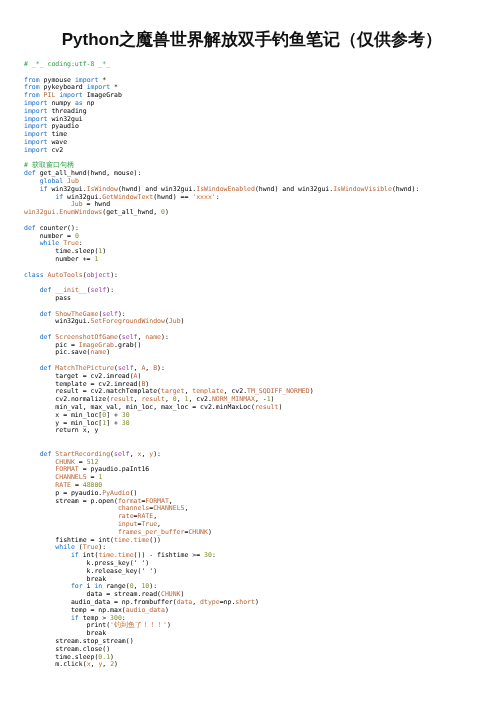  Describe the element at coordinates (50, 236) in the screenshot. I see `txt: number =` at that location.